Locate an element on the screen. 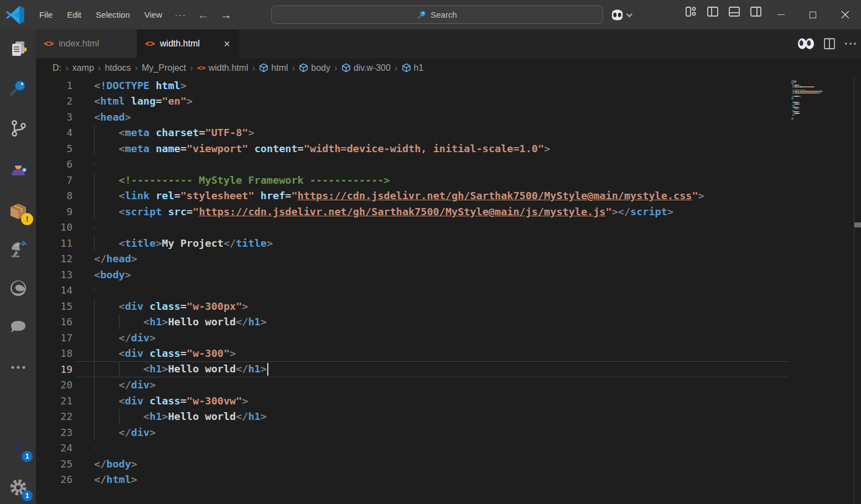  breadcrumb-item-h1: h1 is located at coordinates (413, 68).